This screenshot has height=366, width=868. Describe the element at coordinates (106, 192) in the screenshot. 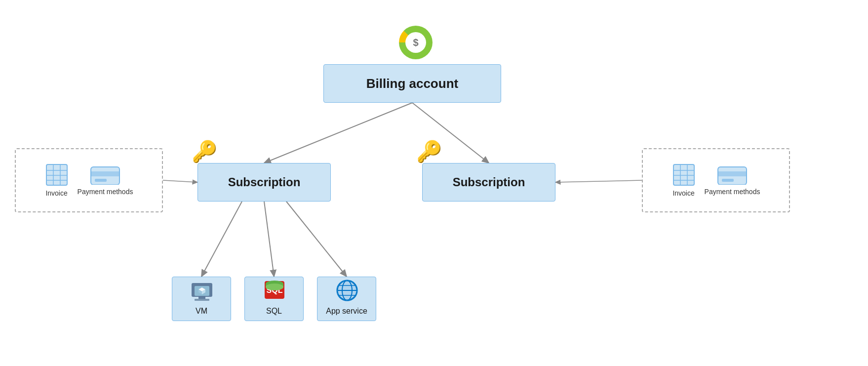

I see `left-payment-label: Payment methods` at that location.